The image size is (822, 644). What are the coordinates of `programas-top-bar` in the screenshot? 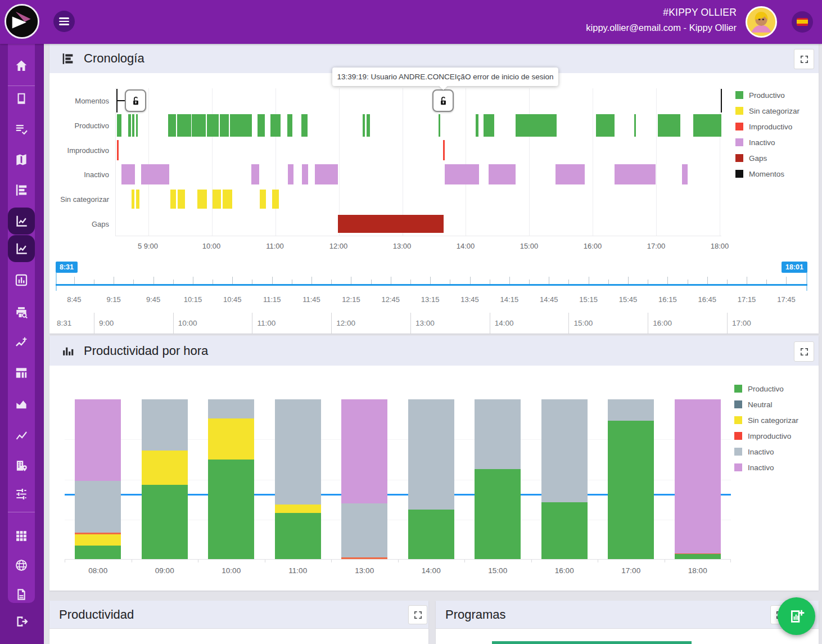 It's located at (591, 642).